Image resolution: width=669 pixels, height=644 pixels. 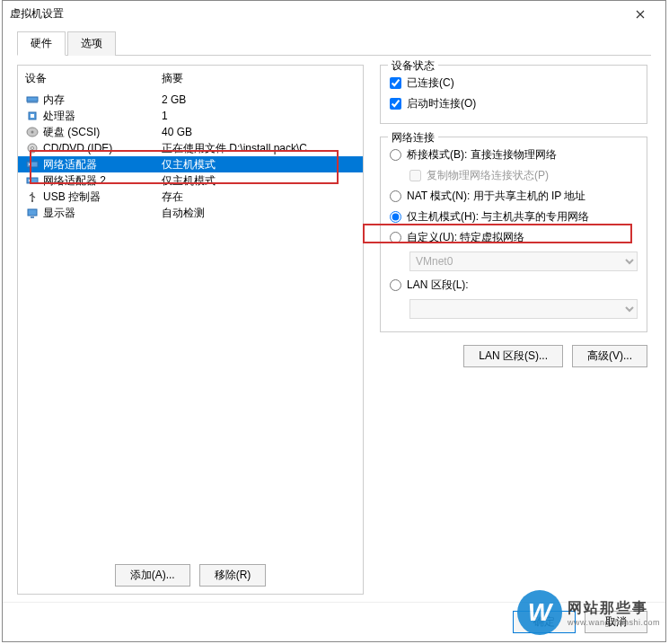 What do you see at coordinates (102, 148) in the screenshot?
I see `device-label: CD/DVD (IDE)` at bounding box center [102, 148].